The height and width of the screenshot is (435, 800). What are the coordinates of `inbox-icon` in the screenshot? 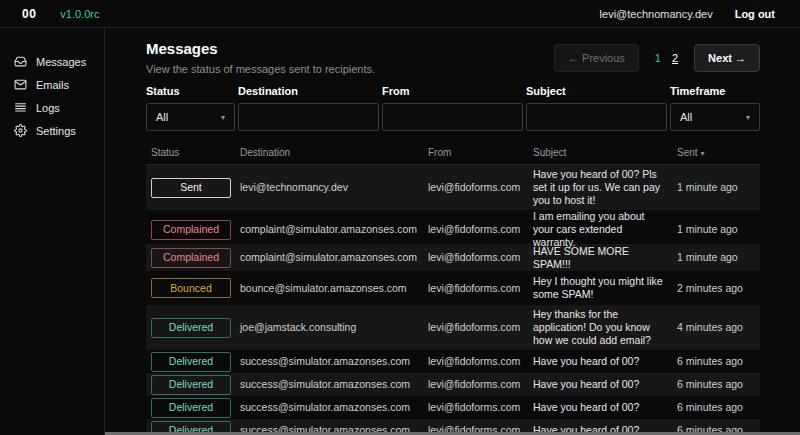 It's located at (20, 62).